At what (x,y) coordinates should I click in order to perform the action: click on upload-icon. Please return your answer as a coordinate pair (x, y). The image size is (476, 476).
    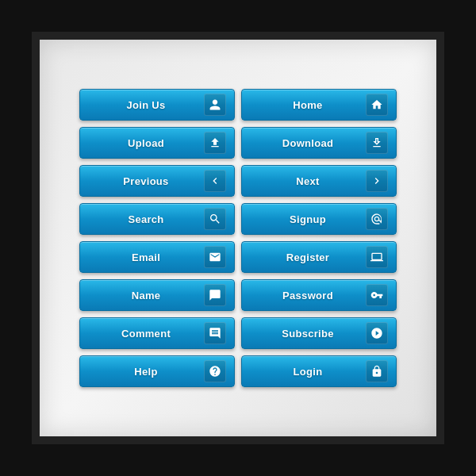
    Looking at the image, I should click on (215, 143).